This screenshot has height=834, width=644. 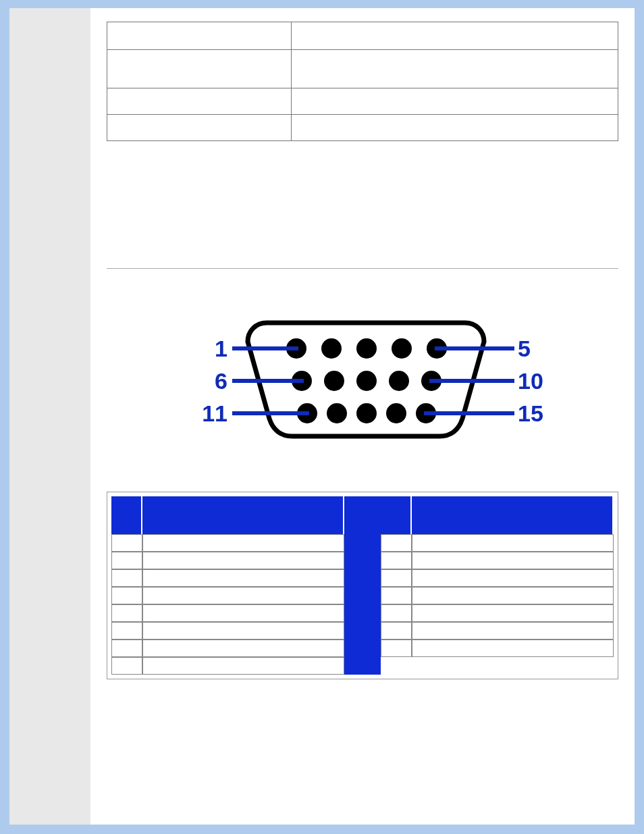 What do you see at coordinates (524, 348) in the screenshot?
I see `pin-label-5: 5` at bounding box center [524, 348].